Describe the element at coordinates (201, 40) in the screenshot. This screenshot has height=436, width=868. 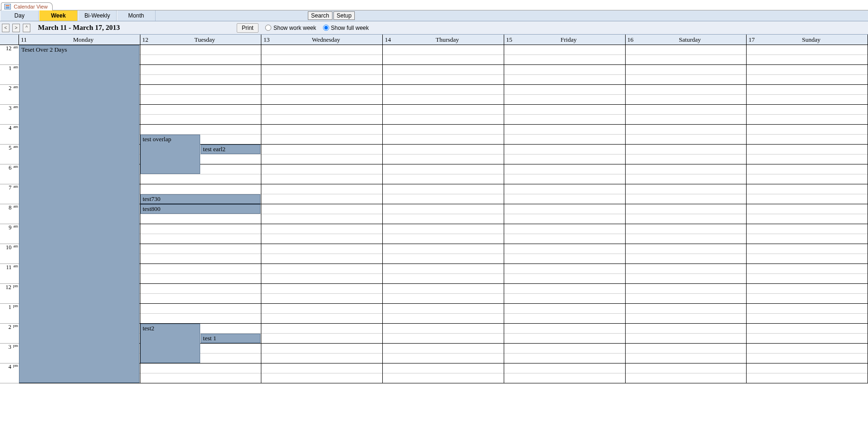
I see `day-header-tuesday: 12Tuesday` at that location.